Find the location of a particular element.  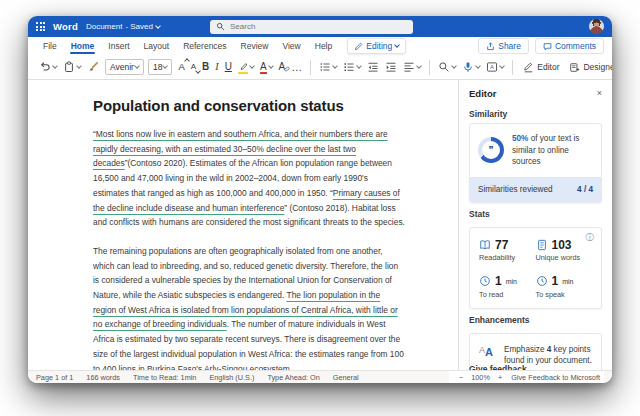

info-icon: ⓘ is located at coordinates (590, 238).